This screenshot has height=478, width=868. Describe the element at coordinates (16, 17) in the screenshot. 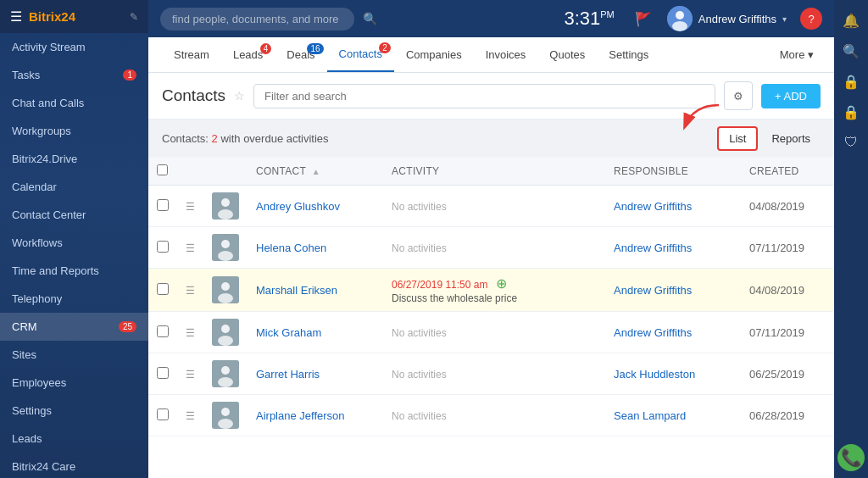

I see `hamburger-icon: ☰` at that location.